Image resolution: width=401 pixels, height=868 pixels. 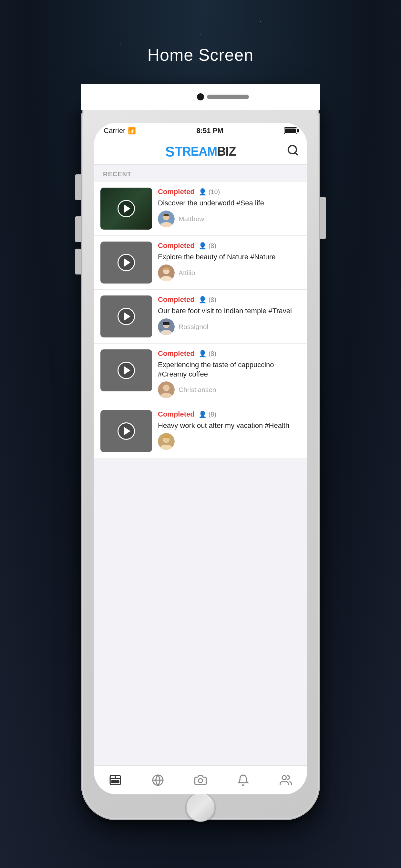 I want to click on nav-home, so click(x=115, y=780).